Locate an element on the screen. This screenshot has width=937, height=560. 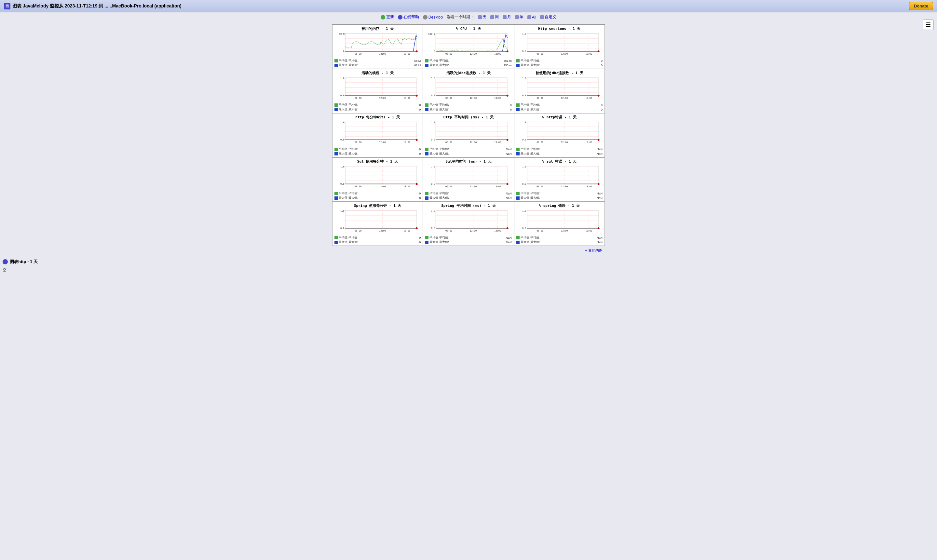
chart-area-used_jdbc: 1.00.006:0012:0018:00 is located at coordinates (559, 89).